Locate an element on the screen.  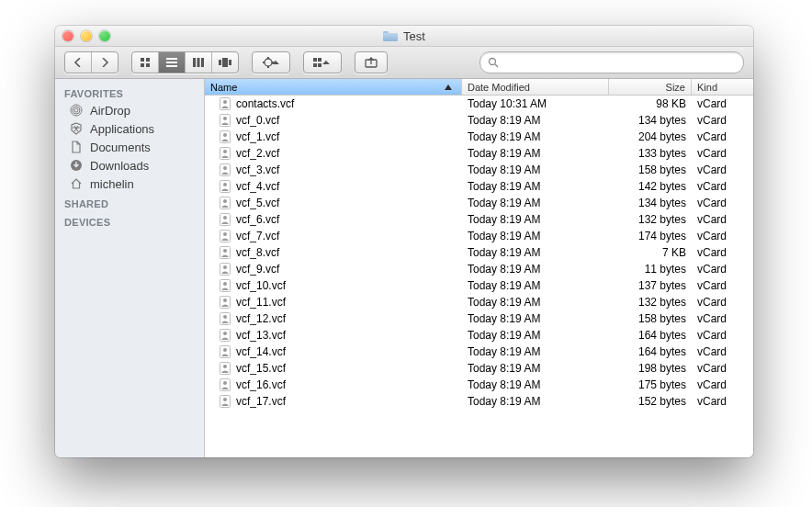
file-size: 134 bytes is located at coordinates (650, 120).